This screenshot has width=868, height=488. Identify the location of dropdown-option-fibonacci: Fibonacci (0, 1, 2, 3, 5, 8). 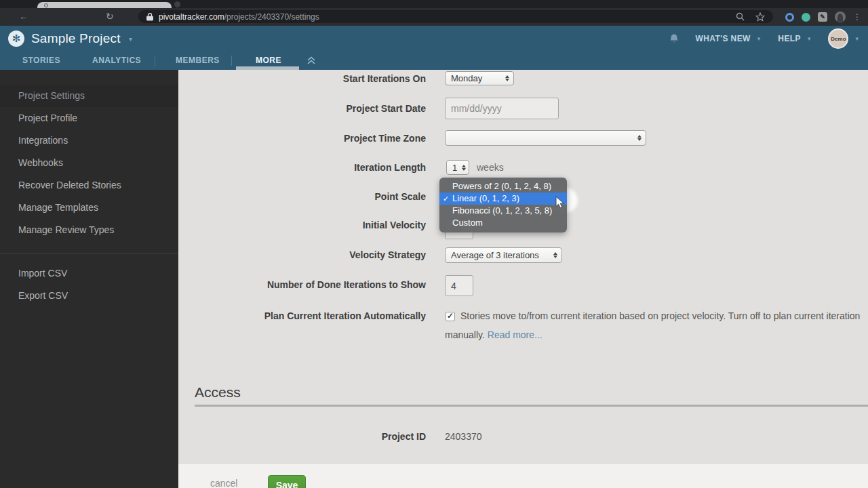
(503, 211).